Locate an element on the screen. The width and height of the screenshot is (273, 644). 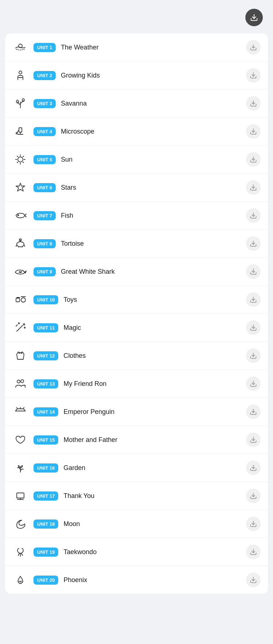
header-download-button is located at coordinates (254, 17).